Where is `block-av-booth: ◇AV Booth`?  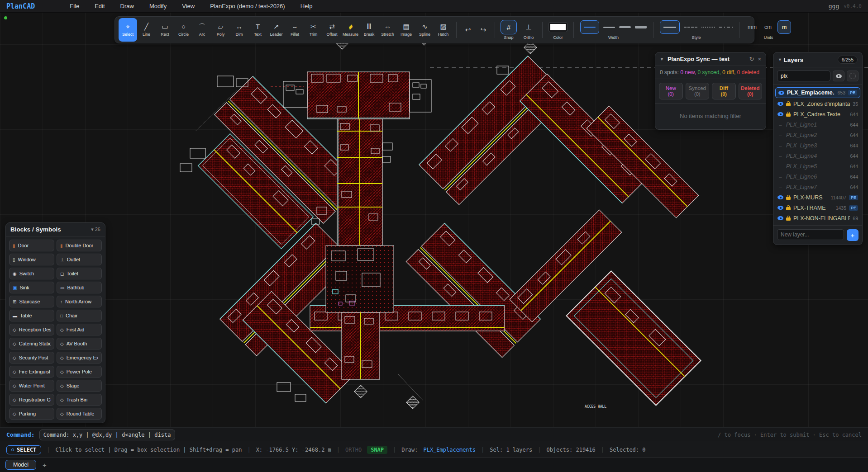 block-av-booth: ◇AV Booth is located at coordinates (79, 344).